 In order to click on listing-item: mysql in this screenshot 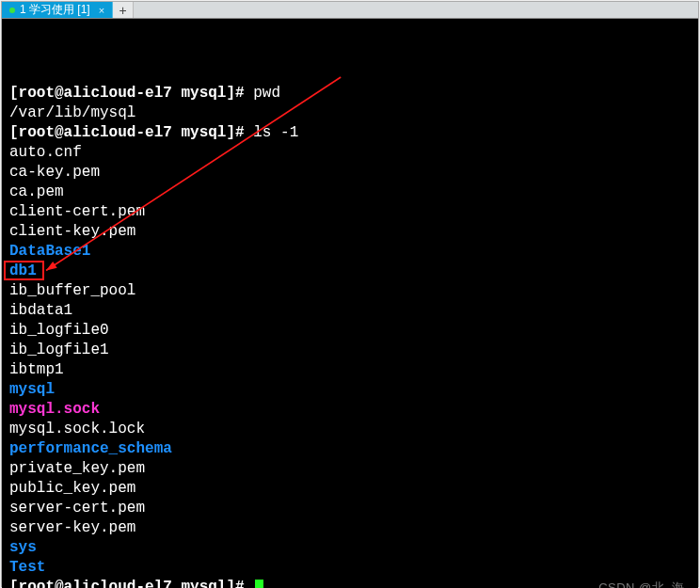, I will do `click(350, 389)`.